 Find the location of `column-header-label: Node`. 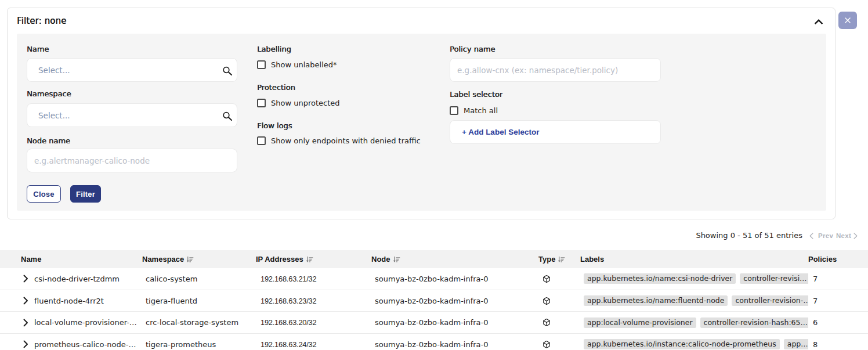

column-header-label: Node is located at coordinates (381, 259).